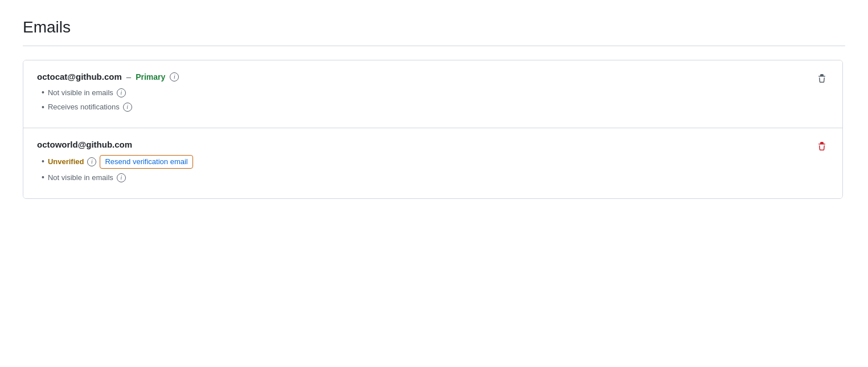 The image size is (868, 367). Describe the element at coordinates (121, 93) in the screenshot. I see `visibility-info-icon: i` at that location.